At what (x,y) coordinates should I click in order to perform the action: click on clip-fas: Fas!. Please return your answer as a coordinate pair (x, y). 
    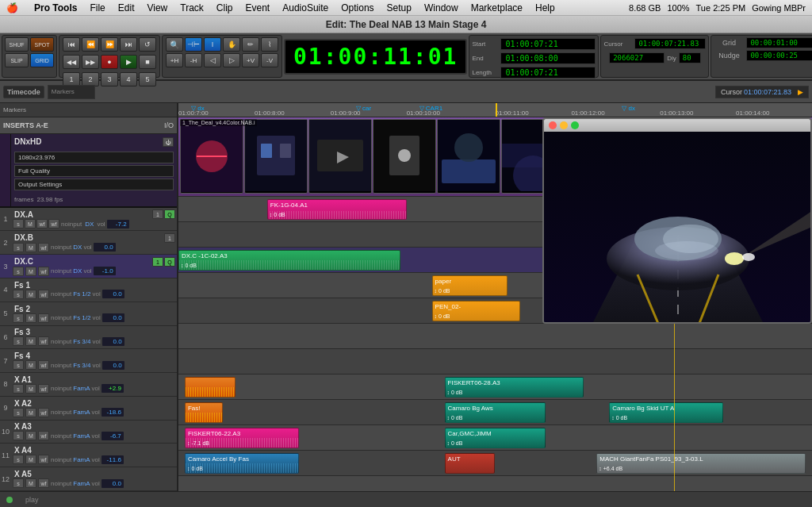
    Looking at the image, I should click on (204, 413).